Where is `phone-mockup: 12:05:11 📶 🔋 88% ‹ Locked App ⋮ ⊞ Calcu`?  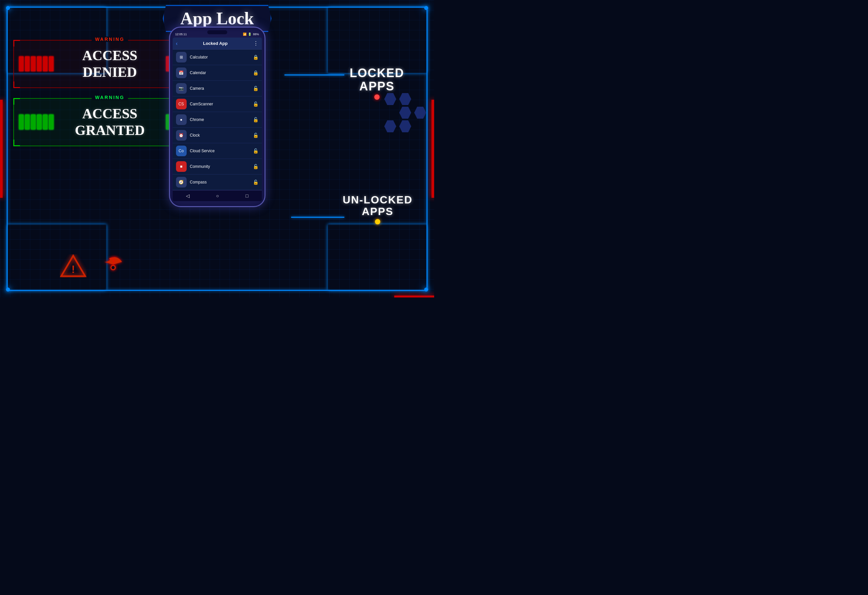 phone-mockup: 12:05:11 📶 🔋 88% ‹ Locked App ⋮ ⊞ Calcu is located at coordinates (217, 117).